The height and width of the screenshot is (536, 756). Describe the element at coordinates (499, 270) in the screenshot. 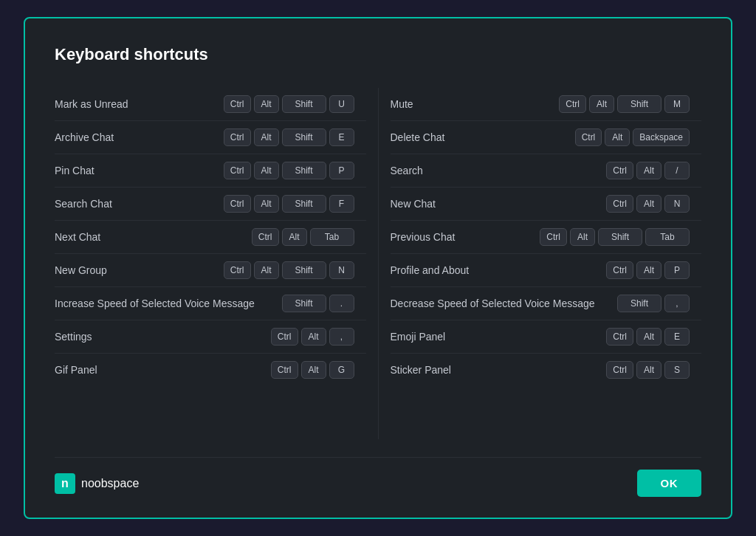

I see `shortcut-label: Profile and About` at that location.